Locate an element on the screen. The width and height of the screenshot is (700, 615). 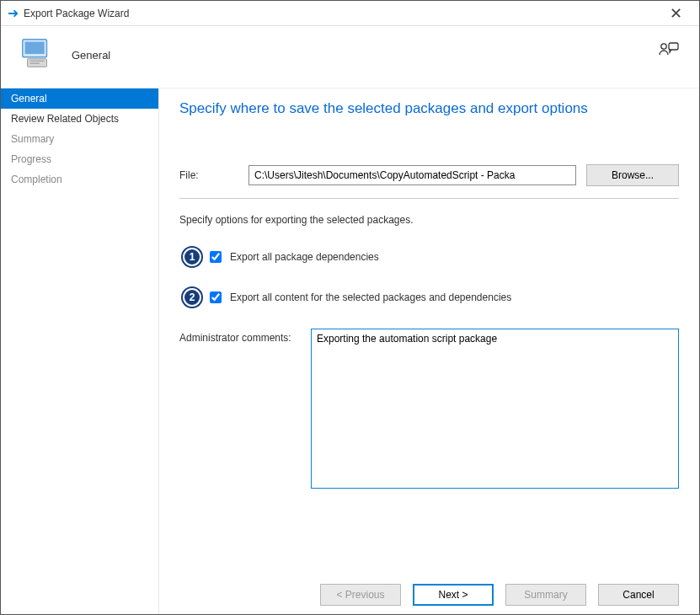
close-icon: ✕ is located at coordinates (676, 13).